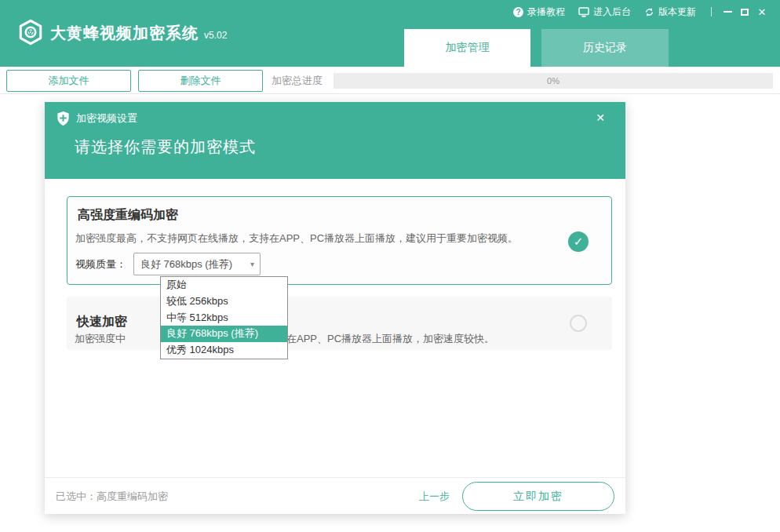  I want to click on maximize-icon, so click(745, 13).